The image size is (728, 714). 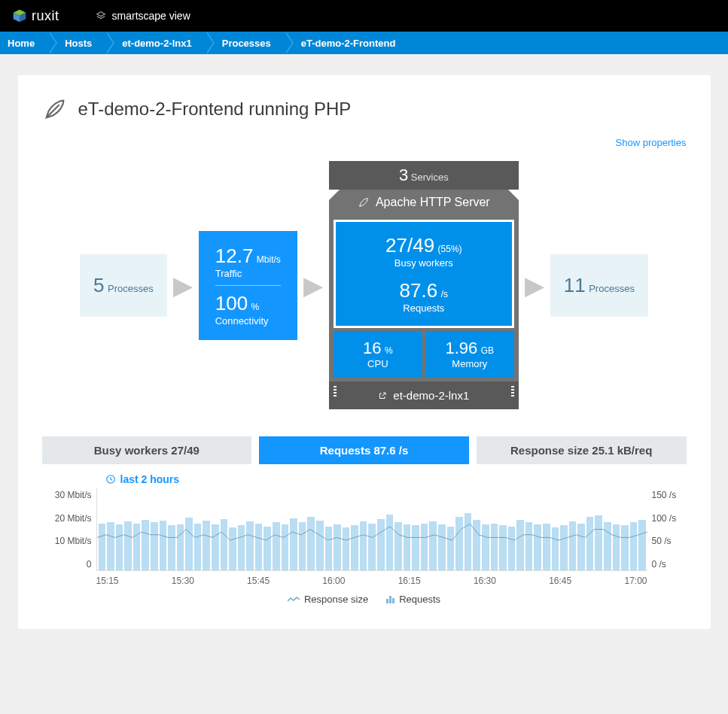 What do you see at coordinates (45, 17) in the screenshot?
I see `brand-text: ruxit` at bounding box center [45, 17].